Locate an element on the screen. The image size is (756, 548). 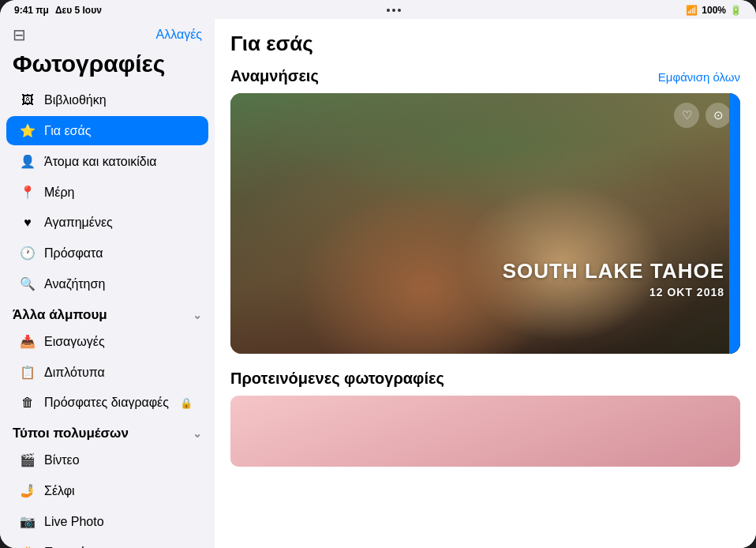
live-photo-icon: 📷 is located at coordinates (28, 521).